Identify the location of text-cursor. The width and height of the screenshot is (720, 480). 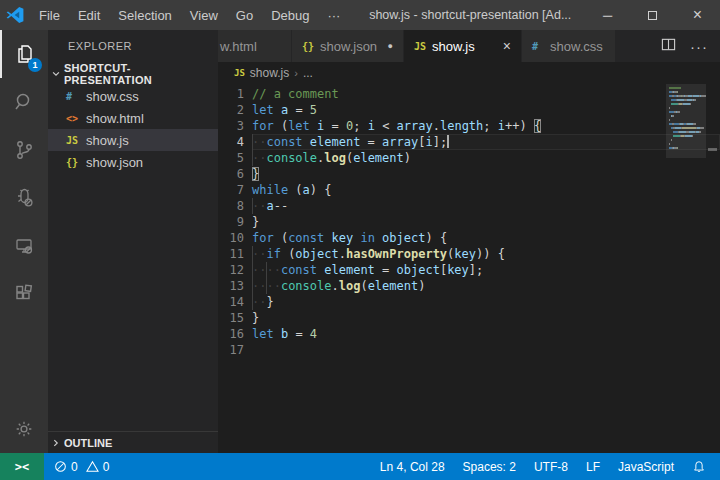
(448, 142).